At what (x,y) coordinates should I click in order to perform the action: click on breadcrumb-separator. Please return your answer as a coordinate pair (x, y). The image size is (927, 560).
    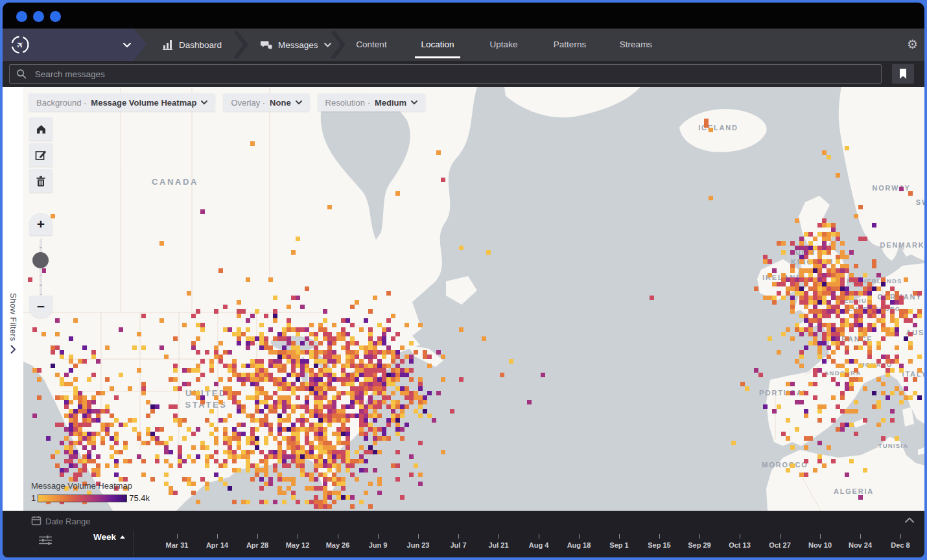
    Looking at the image, I should click on (241, 45).